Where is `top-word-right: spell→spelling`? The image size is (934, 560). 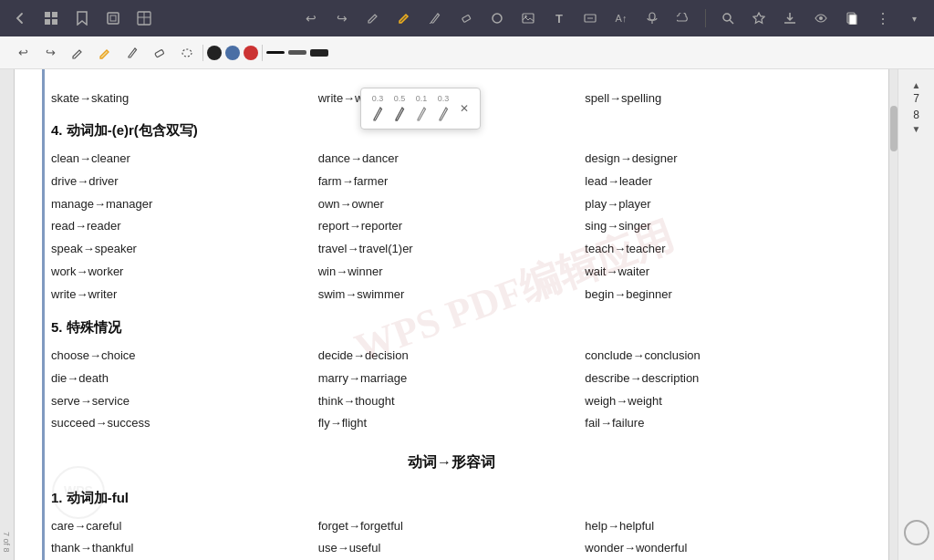 top-word-right: spell→spelling is located at coordinates (719, 99).